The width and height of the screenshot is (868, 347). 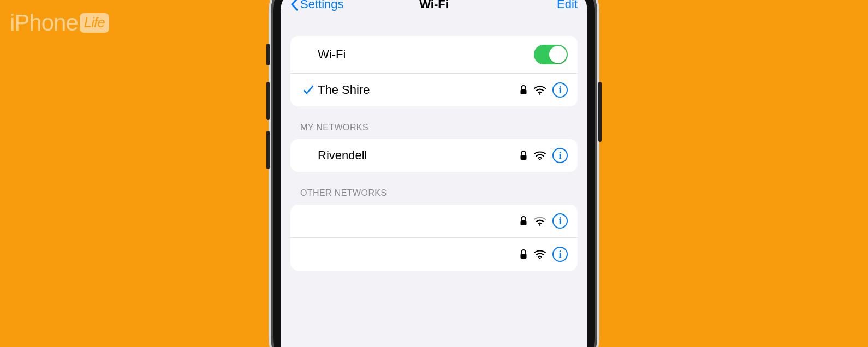 What do you see at coordinates (434, 55) in the screenshot?
I see `wifi-toggle-row: Wi-Fi` at bounding box center [434, 55].